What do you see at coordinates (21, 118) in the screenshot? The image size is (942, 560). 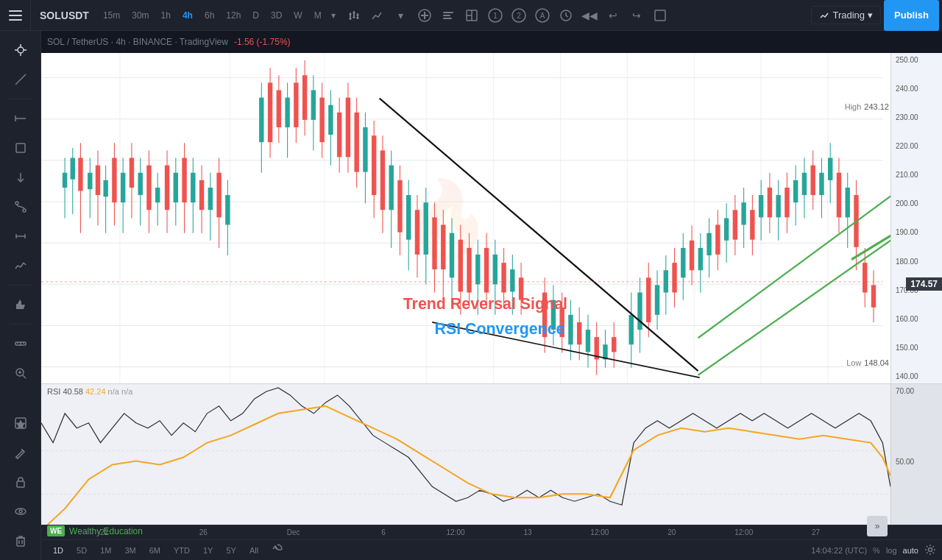 I see `horizontal-ray-icon` at bounding box center [21, 118].